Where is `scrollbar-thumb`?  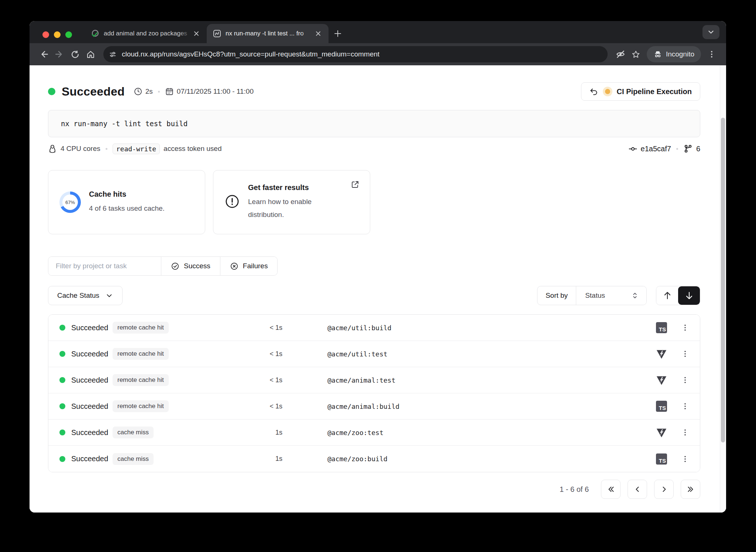
scrollbar-thumb is located at coordinates (723, 280).